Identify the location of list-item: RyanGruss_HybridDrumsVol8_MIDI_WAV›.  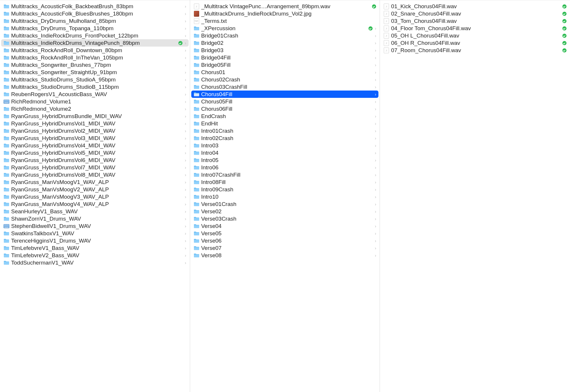
(95, 175).